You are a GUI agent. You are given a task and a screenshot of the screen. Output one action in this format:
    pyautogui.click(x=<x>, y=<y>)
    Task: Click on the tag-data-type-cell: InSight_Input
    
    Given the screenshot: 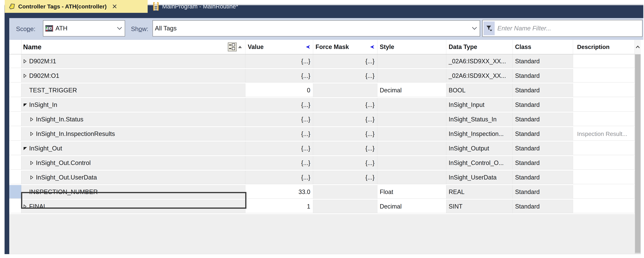 What is the action you would take?
    pyautogui.click(x=480, y=105)
    